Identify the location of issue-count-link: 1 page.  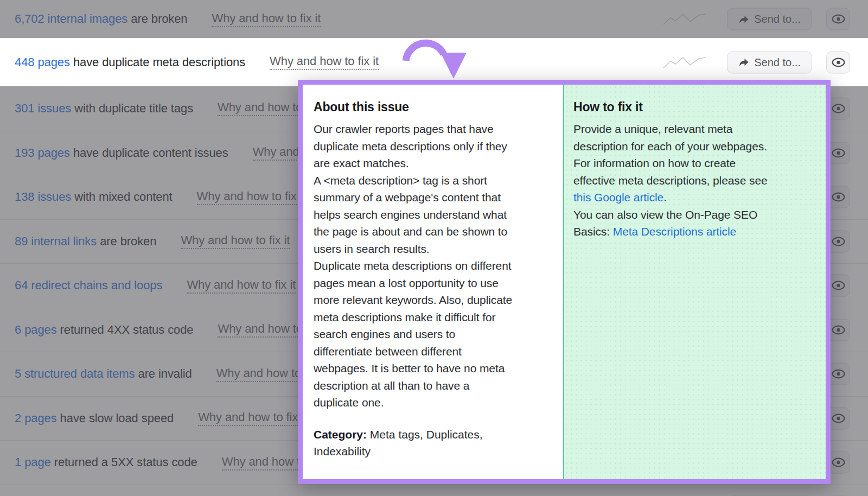
(33, 462).